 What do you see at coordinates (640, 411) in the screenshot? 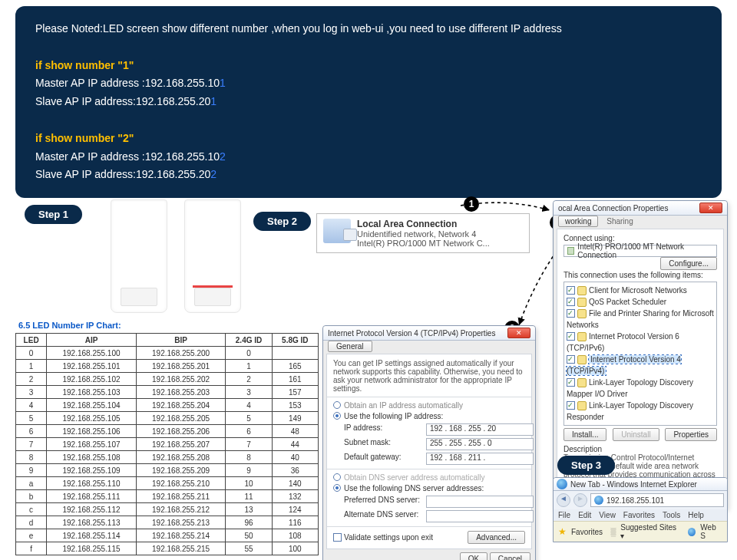
I see `list-item: Link-Layer Topology Discovery Responder` at bounding box center [640, 411].